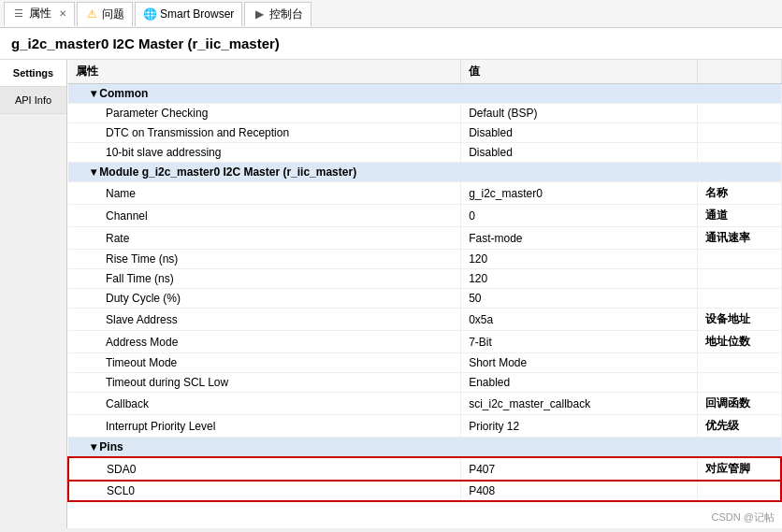 This screenshot has width=782, height=532. I want to click on property-annotation: 名称, so click(739, 194).